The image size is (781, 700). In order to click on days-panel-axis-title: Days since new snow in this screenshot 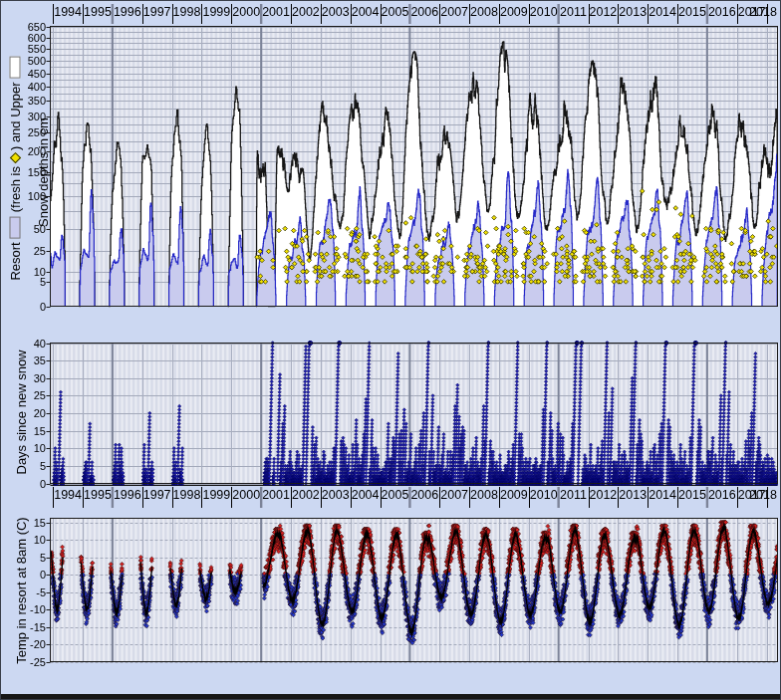, I will do `click(22, 412)`.